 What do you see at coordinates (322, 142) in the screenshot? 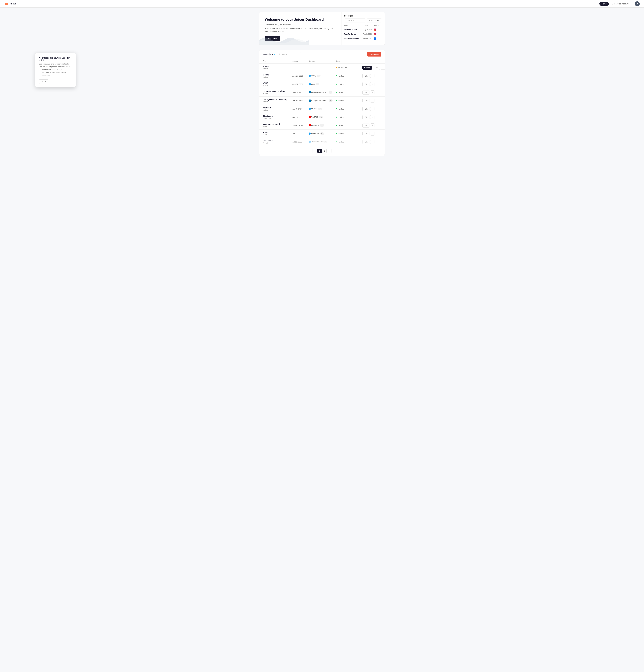
I see `sources-cell: TataCompanies +2` at bounding box center [322, 142].